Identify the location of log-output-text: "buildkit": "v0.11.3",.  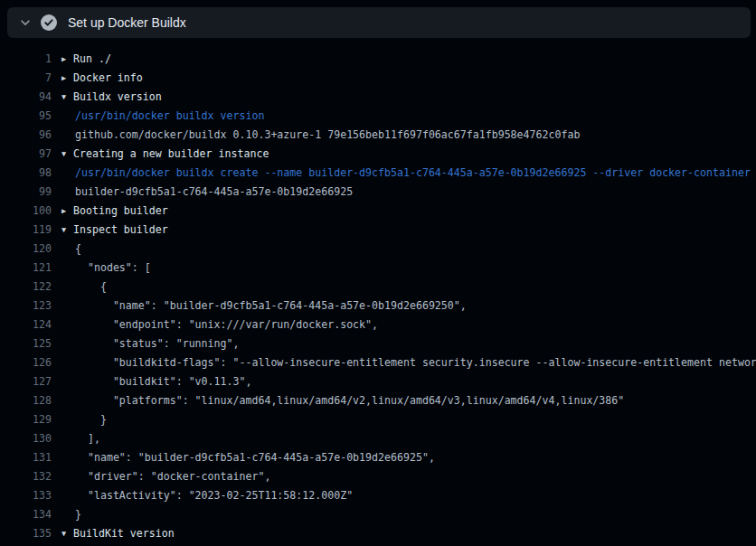
(156, 381).